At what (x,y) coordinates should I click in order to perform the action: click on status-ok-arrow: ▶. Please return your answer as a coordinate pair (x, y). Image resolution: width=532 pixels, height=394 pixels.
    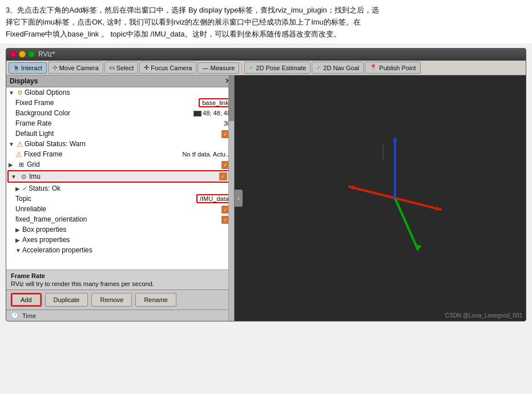
    Looking at the image, I should click on (19, 188).